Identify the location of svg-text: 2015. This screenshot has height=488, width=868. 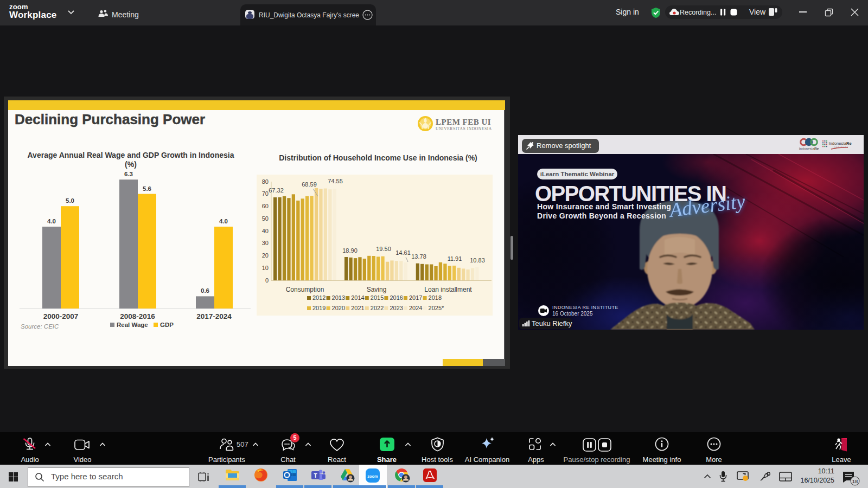
(377, 298).